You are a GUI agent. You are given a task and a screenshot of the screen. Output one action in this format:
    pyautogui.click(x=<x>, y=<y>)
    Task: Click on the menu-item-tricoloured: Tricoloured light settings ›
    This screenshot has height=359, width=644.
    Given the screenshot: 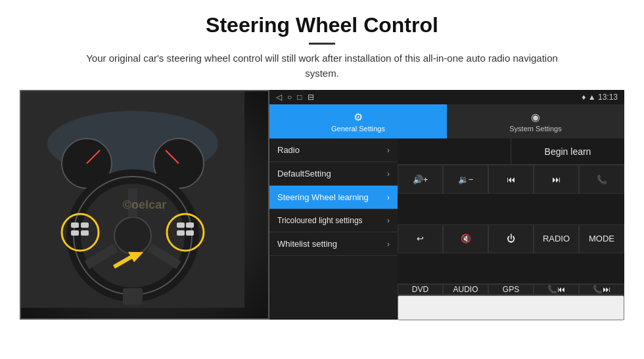 What is the action you would take?
    pyautogui.click(x=334, y=221)
    